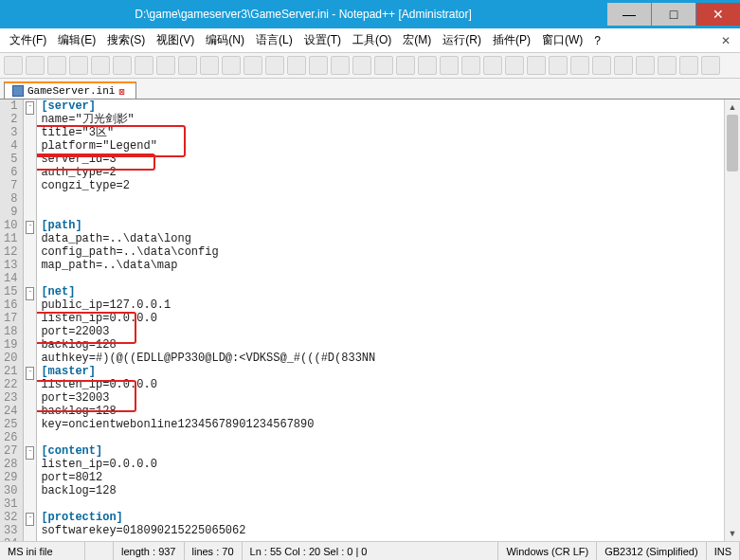 The image size is (740, 560). What do you see at coordinates (711, 65) in the screenshot?
I see `tool-misc4-icon` at bounding box center [711, 65].